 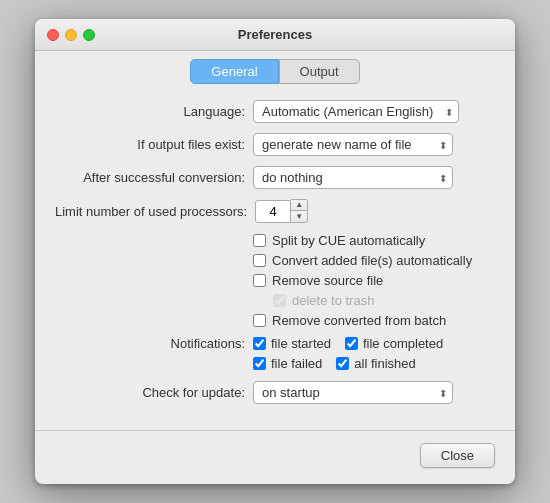 I want to click on file-started-check: file started, so click(x=292, y=344).